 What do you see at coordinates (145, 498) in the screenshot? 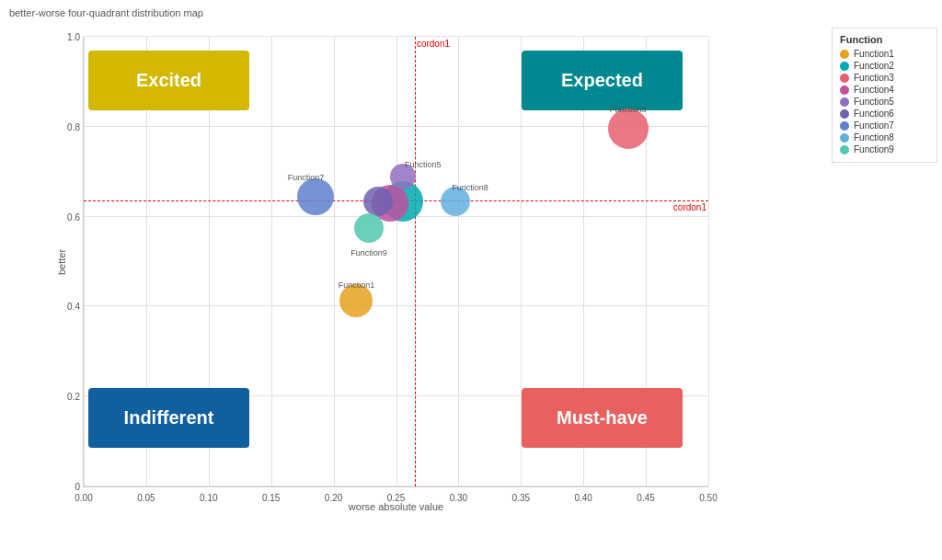
I see `x-tick-label: 0.05` at bounding box center [145, 498].